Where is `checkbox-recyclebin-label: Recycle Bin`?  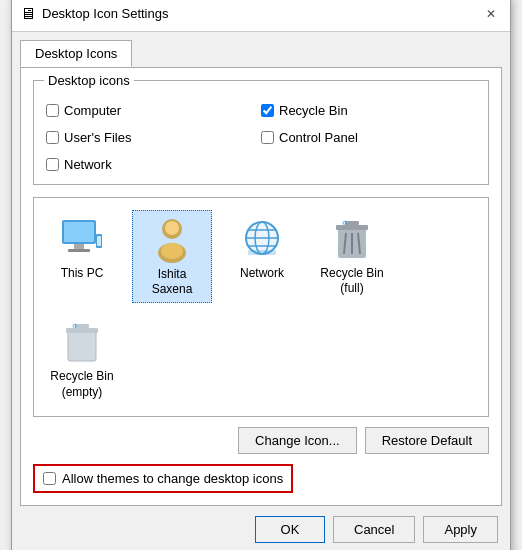 checkbox-recyclebin-label: Recycle Bin is located at coordinates (314, 110).